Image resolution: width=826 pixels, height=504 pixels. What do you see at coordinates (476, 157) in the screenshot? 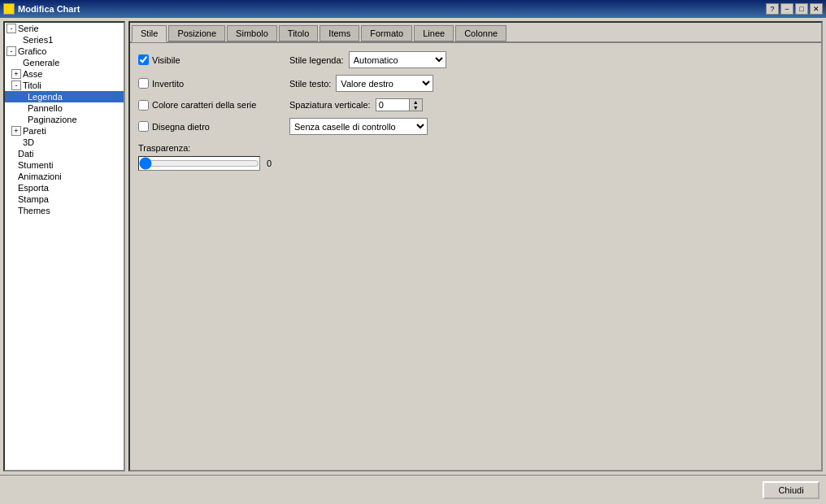
I see `slider-section: Trasparenza: 0` at bounding box center [476, 157].